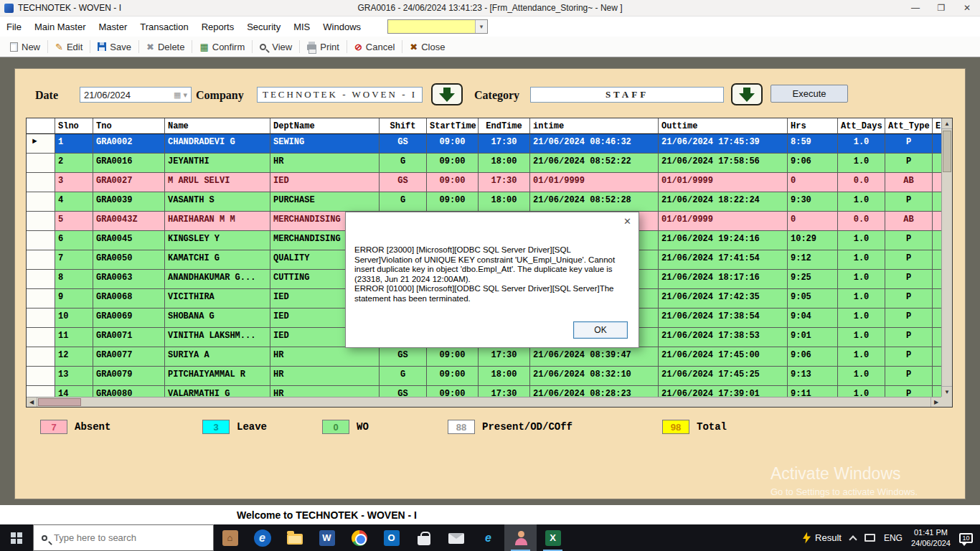  Describe the element at coordinates (723, 357) in the screenshot. I see `grid-cell: 21/06/2024 17:45:00` at that location.